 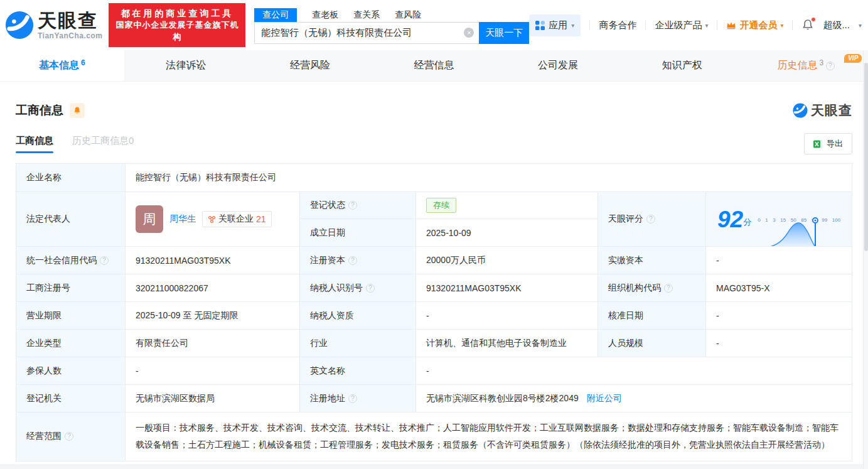 I want to click on legal-rep-label: 法定代表人, so click(x=71, y=219).